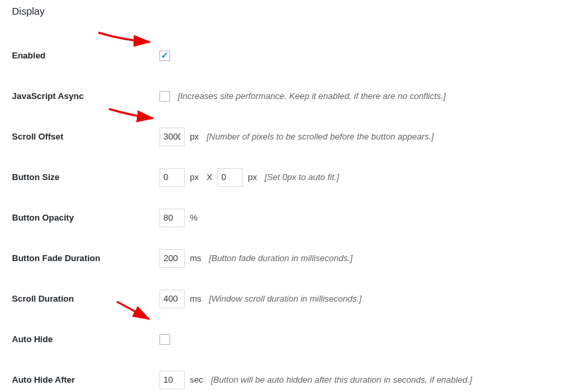 This screenshot has height=392, width=576. What do you see at coordinates (195, 299) in the screenshot?
I see `unit-scroll-duration: ms` at bounding box center [195, 299].